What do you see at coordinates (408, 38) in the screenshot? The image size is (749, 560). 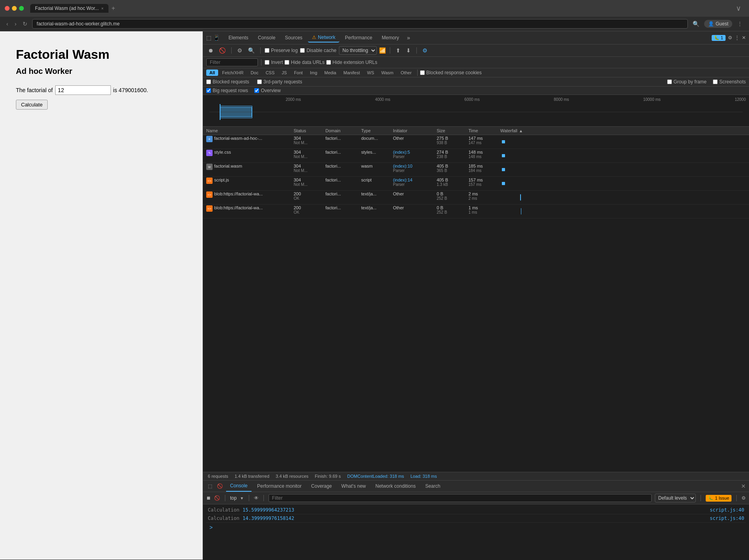 I see `more-tabs-button: »` at bounding box center [408, 38].